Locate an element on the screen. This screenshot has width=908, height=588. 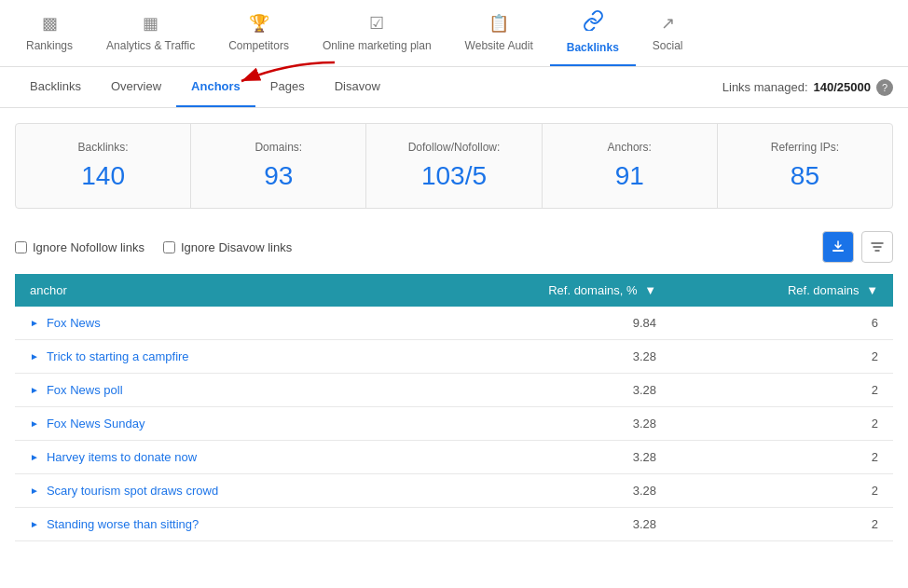
anchor-link: Fox News Sunday is located at coordinates (96, 423).